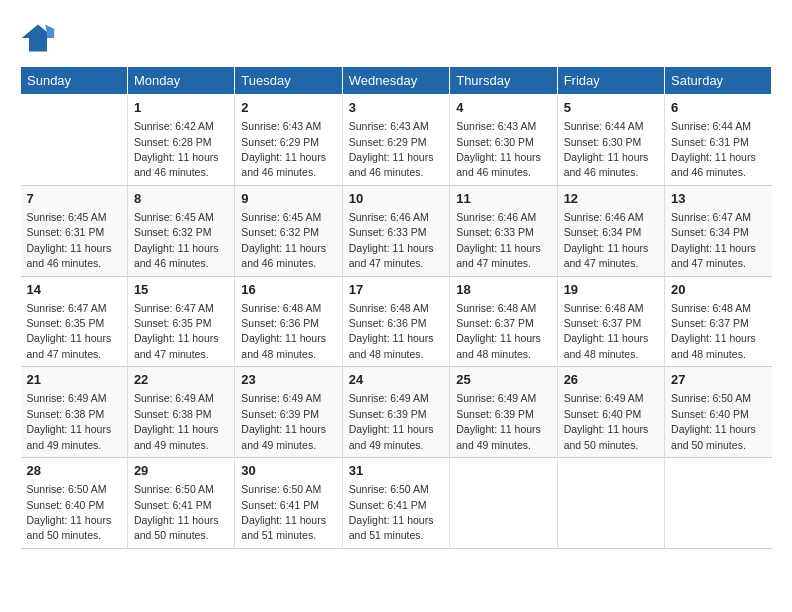  I want to click on day-info: Sunrise: 6:45 AM Sunset: 6:32 PM Dayligh…, so click(176, 240).